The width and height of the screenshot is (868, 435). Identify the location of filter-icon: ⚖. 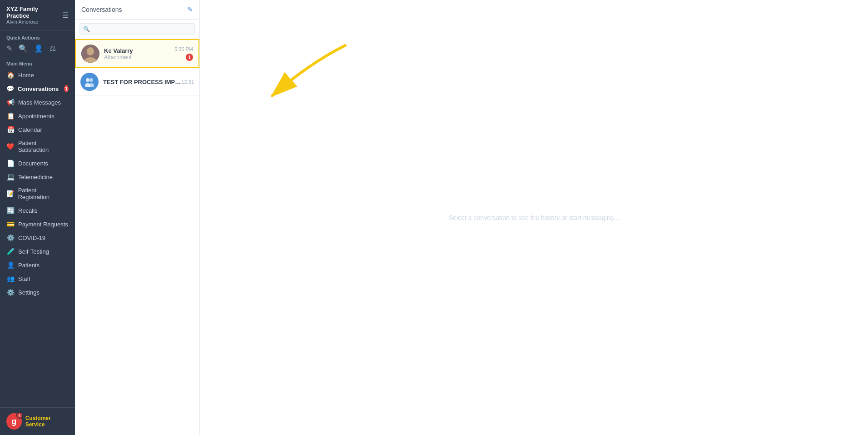
(53, 48).